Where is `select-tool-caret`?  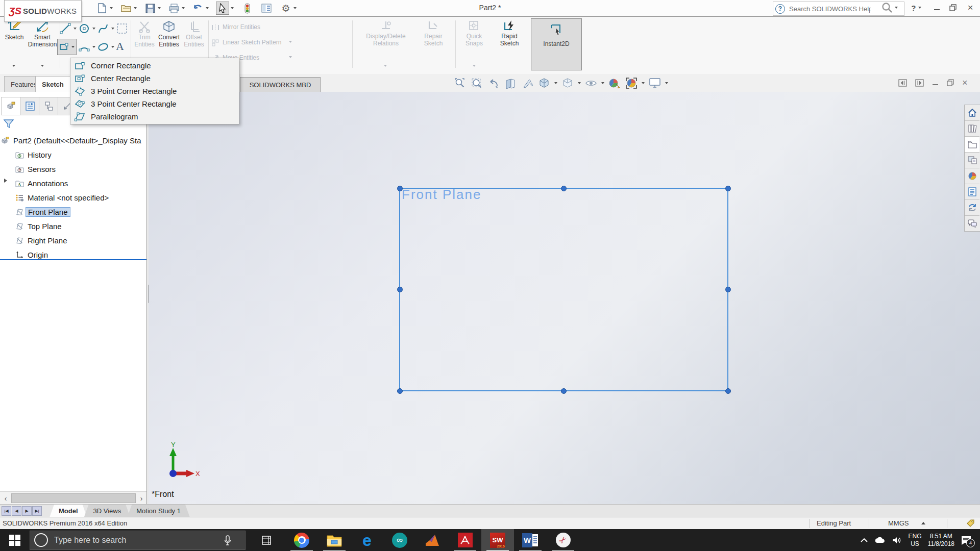
select-tool-caret is located at coordinates (232, 8).